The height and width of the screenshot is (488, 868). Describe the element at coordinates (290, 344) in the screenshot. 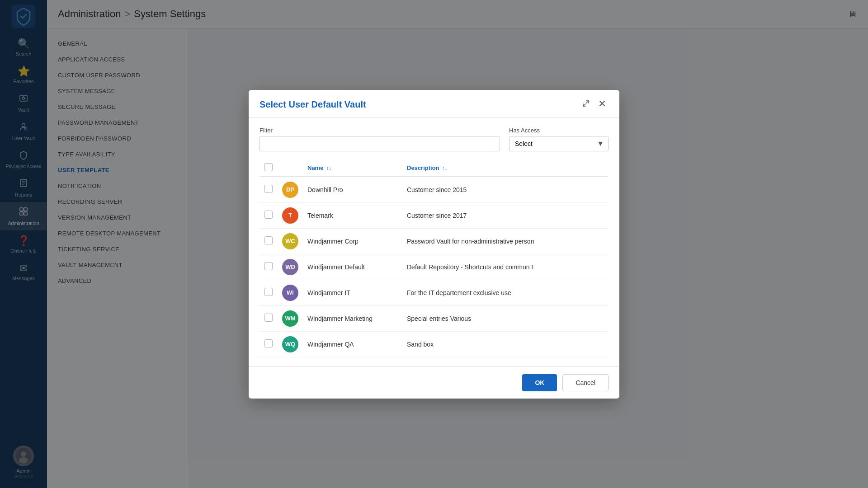

I see `vault-avatar: WQ` at that location.